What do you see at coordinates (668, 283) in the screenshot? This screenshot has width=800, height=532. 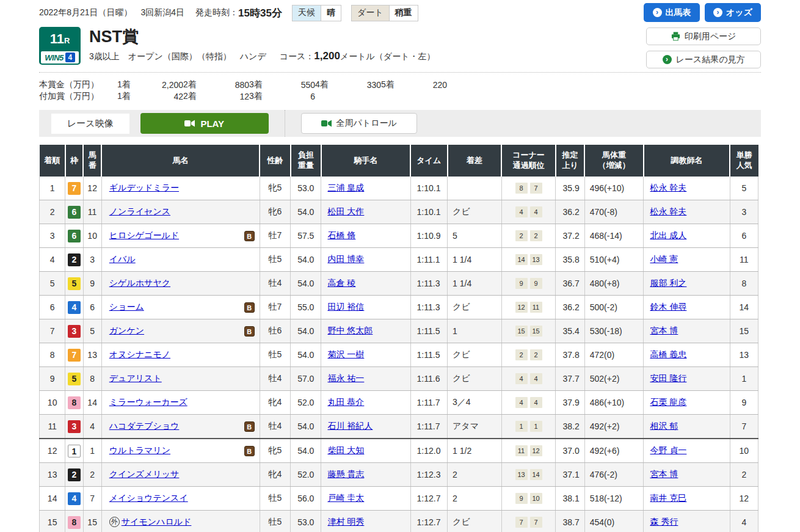 I see `trainer-link: 服部 利之` at bounding box center [668, 283].